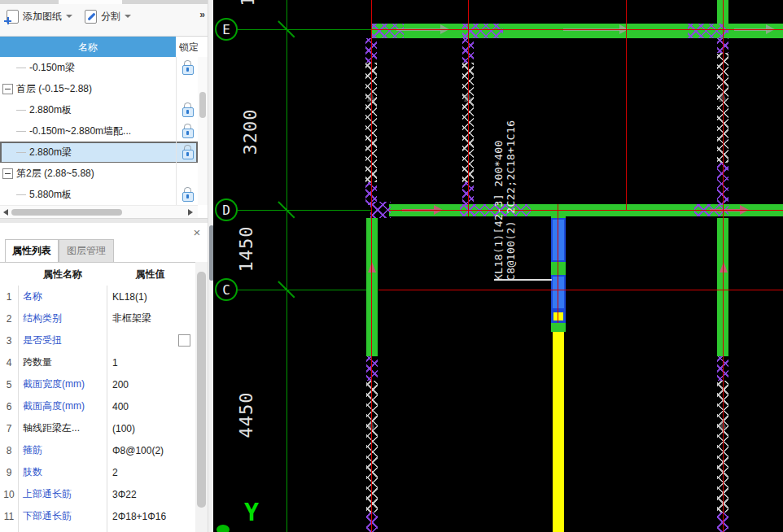  Describe the element at coordinates (226, 210) in the screenshot. I see `axis-bubble-D: D` at that location.